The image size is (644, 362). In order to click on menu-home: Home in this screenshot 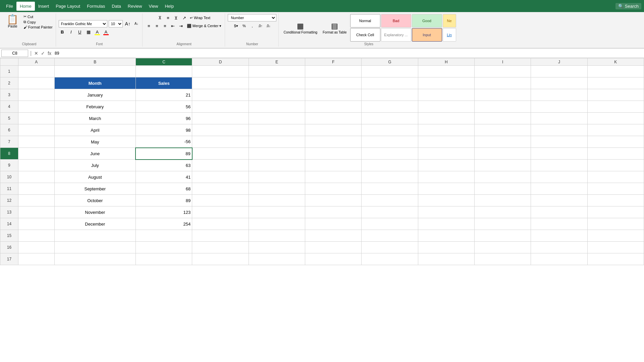, I will do `click(25, 6)`.